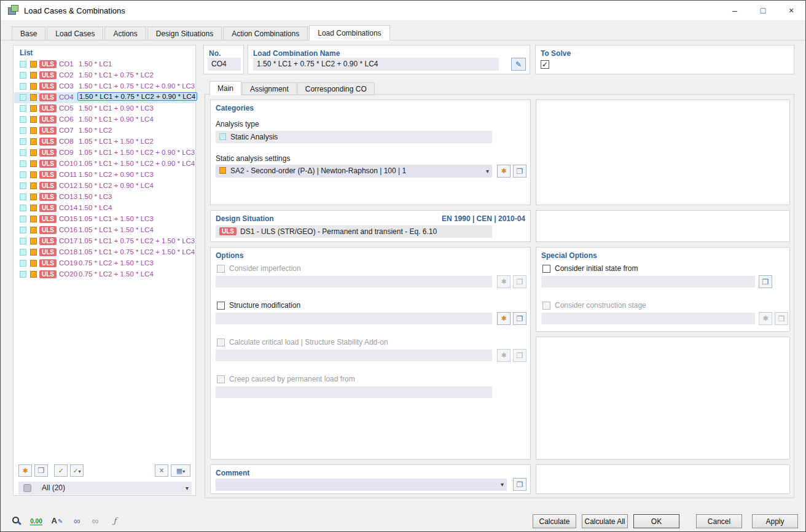 This screenshot has height=532, width=806. I want to click on table-icon: ▦, so click(179, 471).